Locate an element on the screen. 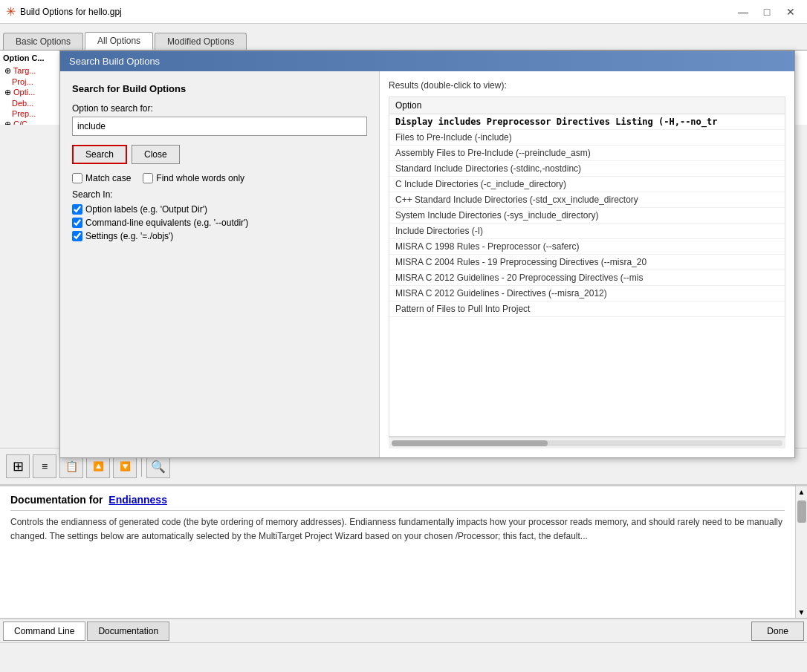  result-item: Assembly Files to Pre-Include (--preincl… is located at coordinates (587, 153).